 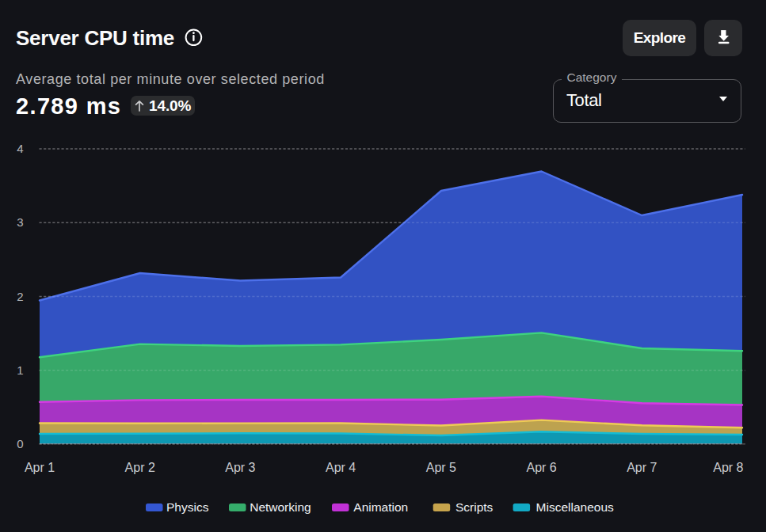 What do you see at coordinates (728, 467) in the screenshot?
I see `svg-text: Apr 8` at bounding box center [728, 467].